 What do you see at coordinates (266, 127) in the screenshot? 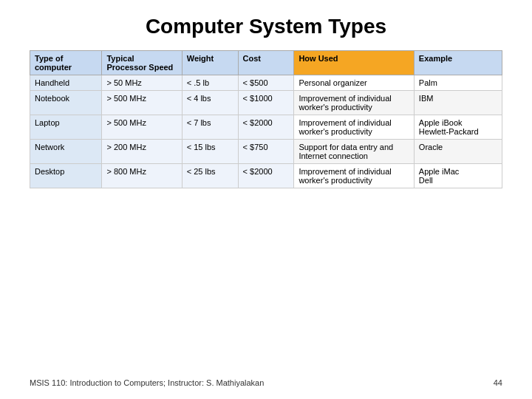
I see `table-row: Laptop> 500 MHz< 7 lbs< $2000Improvement…` at bounding box center [266, 127].